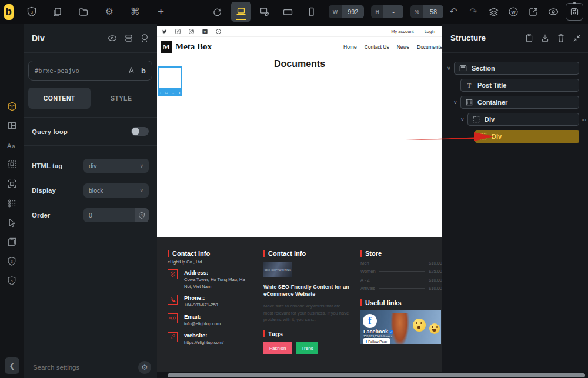 The width and height of the screenshot is (588, 378). I want to click on instagram-icon, so click(192, 32).